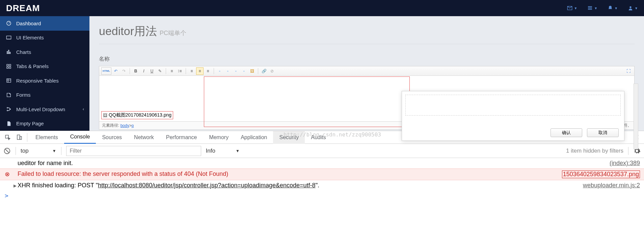 The height and width of the screenshot is (252, 644). Describe the element at coordinates (592, 8) in the screenshot. I see `tasks-icon: ▼` at that location.